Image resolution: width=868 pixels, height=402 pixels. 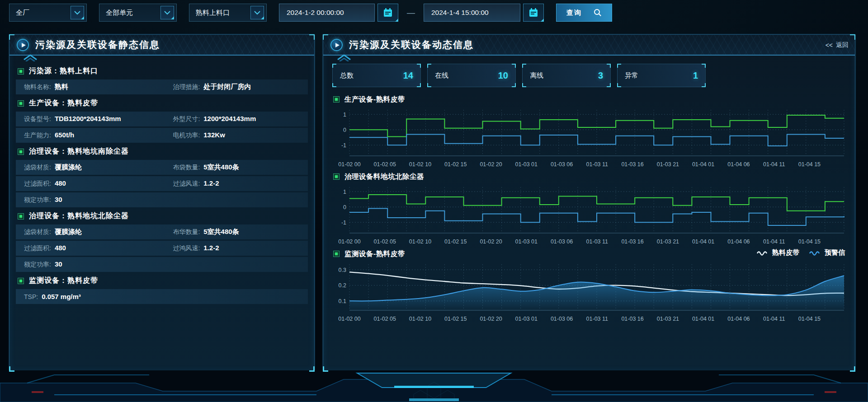 I want to click on dynamic-info-header: 污染源及关联设备动态信息 << 返回, so click(x=589, y=45).